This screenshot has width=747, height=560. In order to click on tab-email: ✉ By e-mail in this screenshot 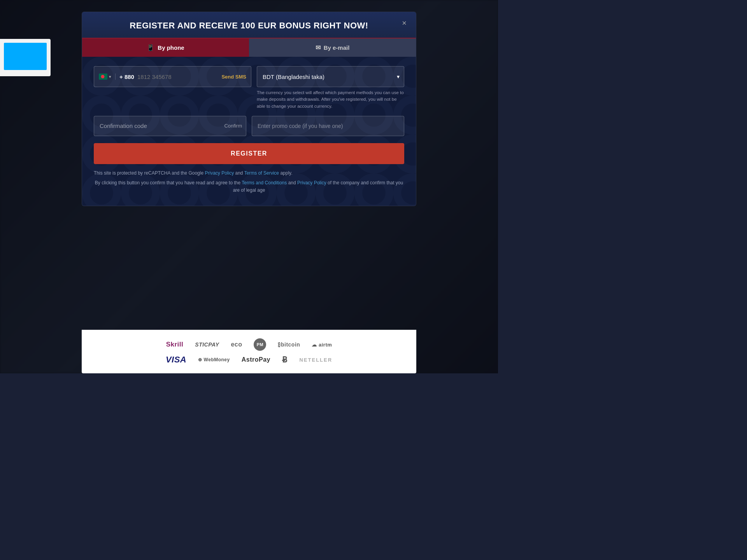, I will do `click(332, 47)`.